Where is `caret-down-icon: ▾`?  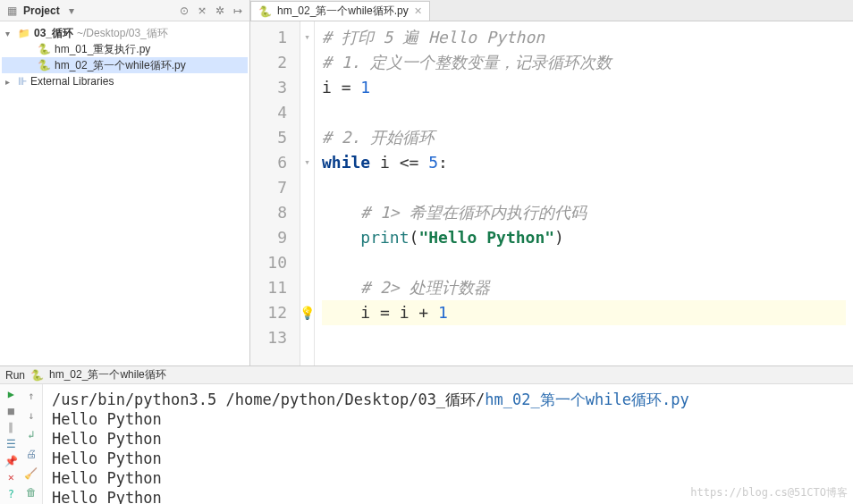
caret-down-icon: ▾ is located at coordinates (10, 34).